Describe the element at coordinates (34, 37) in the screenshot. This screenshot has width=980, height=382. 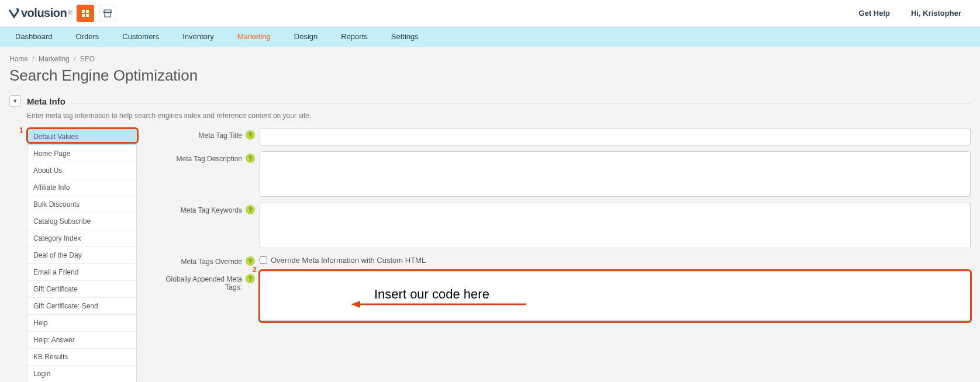
I see `nav-item-dashboard: Dashboard` at that location.